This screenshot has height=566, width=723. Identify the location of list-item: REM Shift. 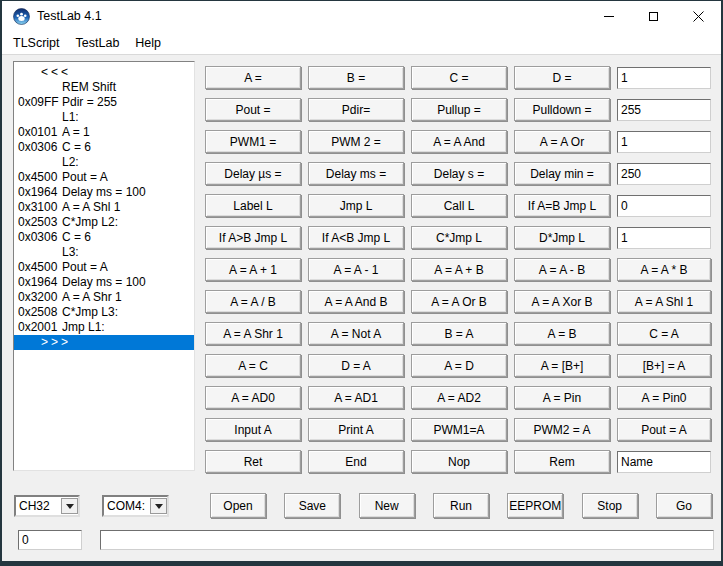
(104, 88).